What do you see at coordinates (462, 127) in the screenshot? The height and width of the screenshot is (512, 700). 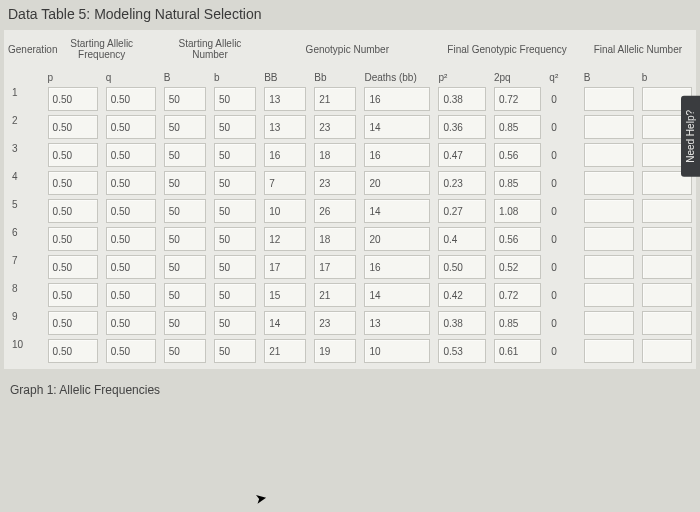 I see `cell-p2: 0.36` at bounding box center [462, 127].